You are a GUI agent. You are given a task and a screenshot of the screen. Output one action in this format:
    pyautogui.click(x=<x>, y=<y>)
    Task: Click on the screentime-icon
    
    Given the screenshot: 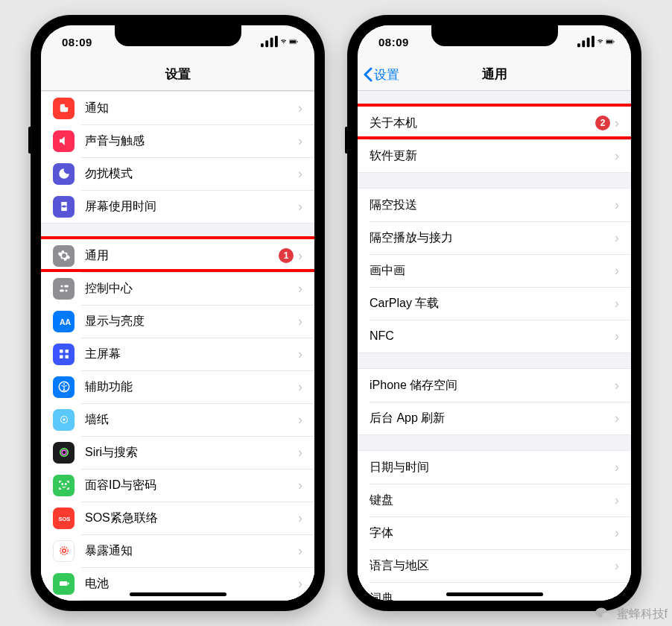 What is the action you would take?
    pyautogui.click(x=64, y=207)
    